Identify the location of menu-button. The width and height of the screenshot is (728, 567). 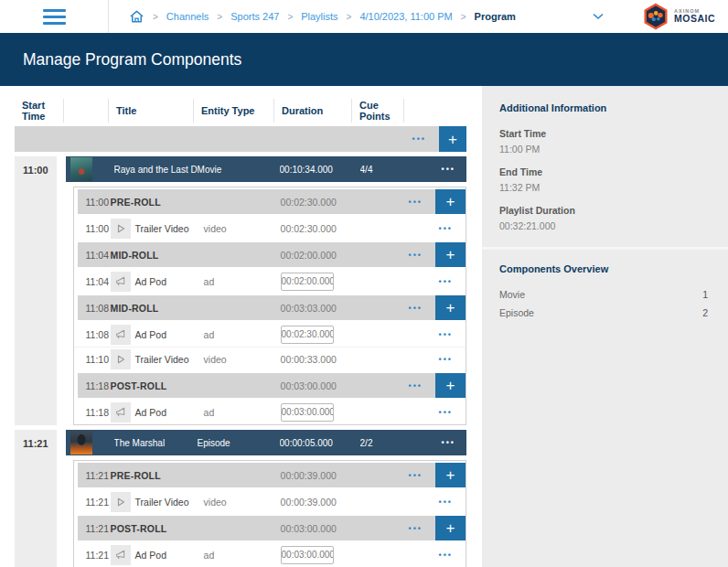
(54, 16).